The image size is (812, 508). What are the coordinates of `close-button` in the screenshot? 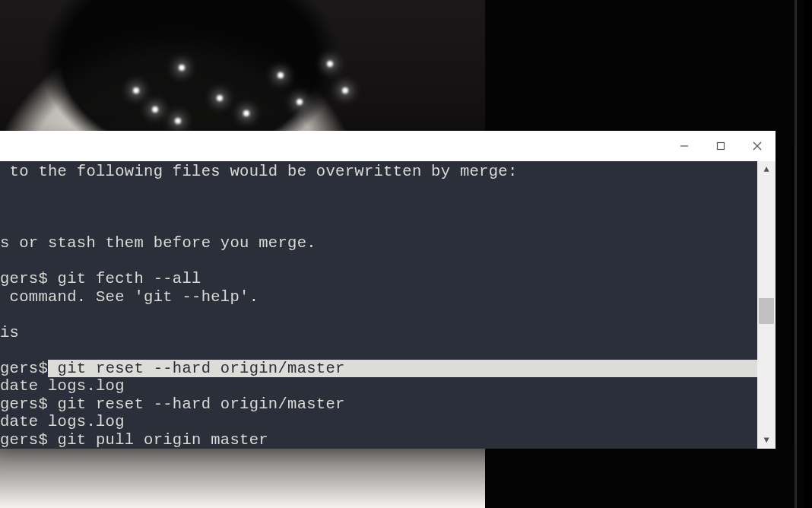 It's located at (757, 146).